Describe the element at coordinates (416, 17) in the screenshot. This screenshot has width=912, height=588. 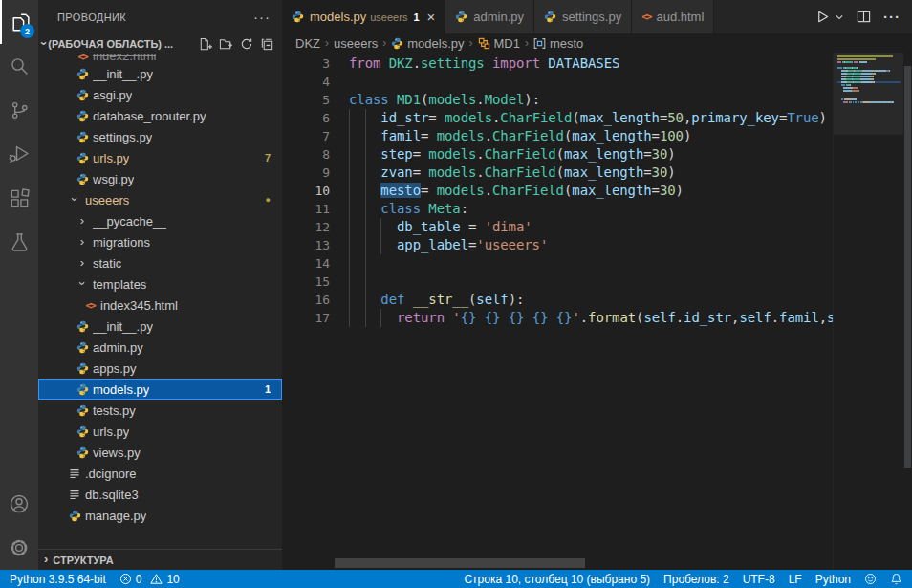
I see `tab-badge: 1` at that location.